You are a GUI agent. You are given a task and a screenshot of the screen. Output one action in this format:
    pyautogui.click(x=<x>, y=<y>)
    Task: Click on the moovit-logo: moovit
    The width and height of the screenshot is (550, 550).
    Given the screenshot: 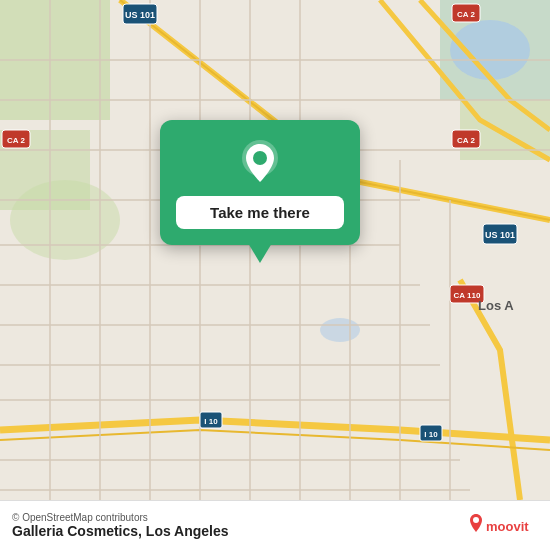 What is the action you would take?
    pyautogui.click(x=503, y=526)
    